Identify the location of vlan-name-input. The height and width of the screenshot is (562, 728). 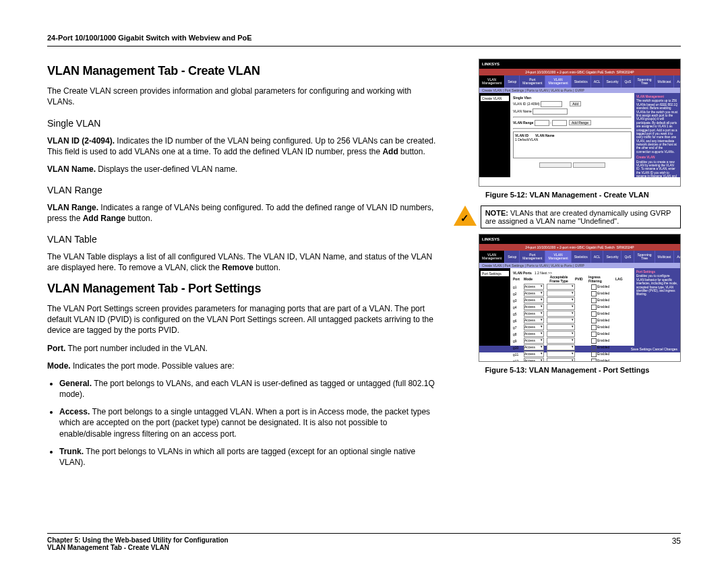
(550, 112).